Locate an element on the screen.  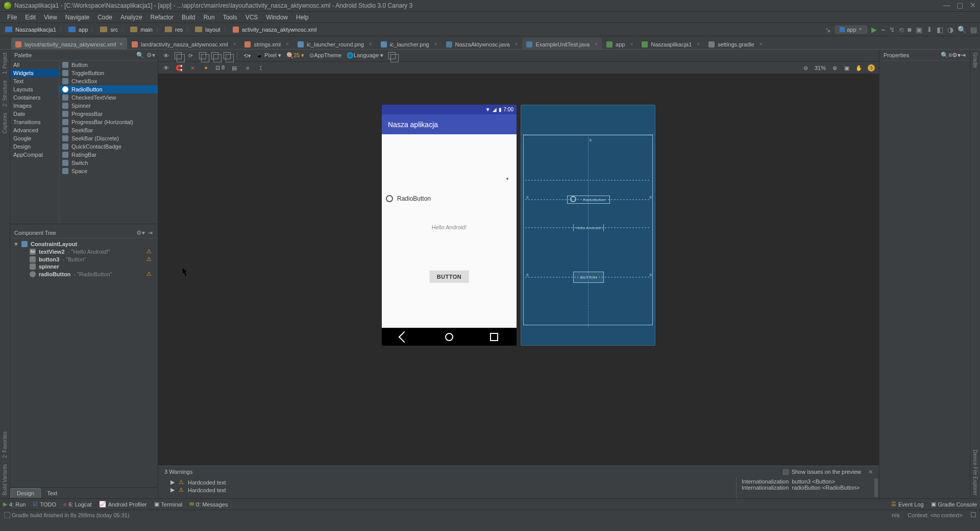
tab-ic-launcher-round: ic_launcher_round.png× is located at coordinates (335, 43).